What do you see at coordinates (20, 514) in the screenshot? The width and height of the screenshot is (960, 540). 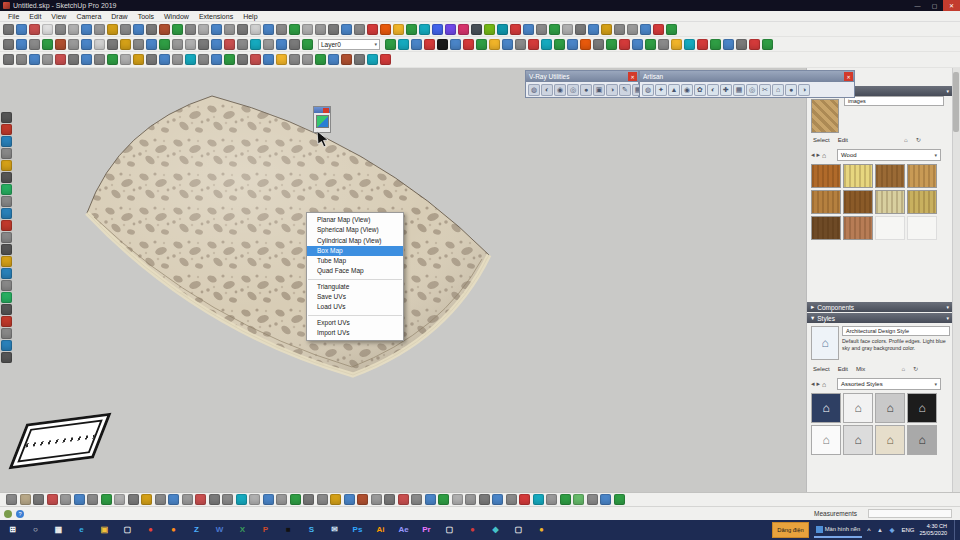 I see `help-icon: ?` at bounding box center [20, 514].